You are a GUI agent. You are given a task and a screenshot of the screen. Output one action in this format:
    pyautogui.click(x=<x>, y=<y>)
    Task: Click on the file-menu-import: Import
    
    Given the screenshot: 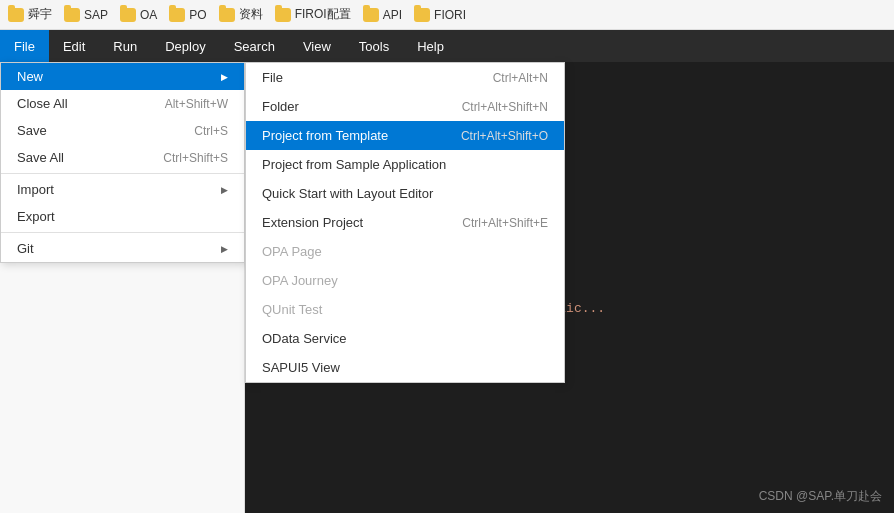 What is the action you would take?
    pyautogui.click(x=122, y=190)
    